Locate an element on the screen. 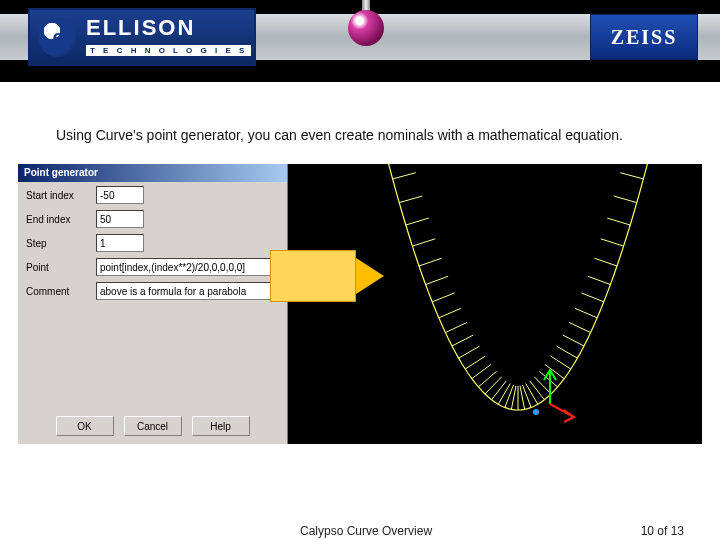 The image size is (720, 540). input-step is located at coordinates (120, 243).